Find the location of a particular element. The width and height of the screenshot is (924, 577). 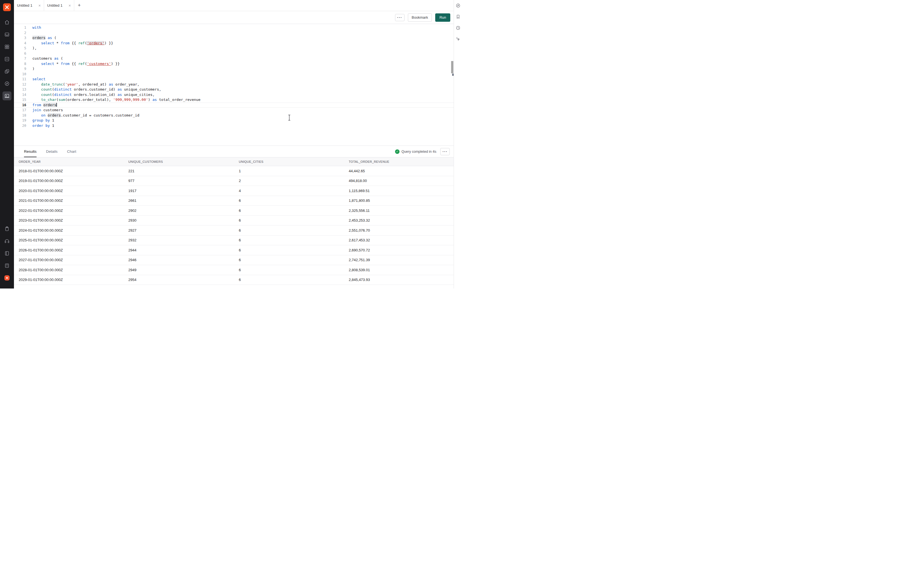

table-cell: 2022-01-01T00:00:00.000Z is located at coordinates (73, 211).